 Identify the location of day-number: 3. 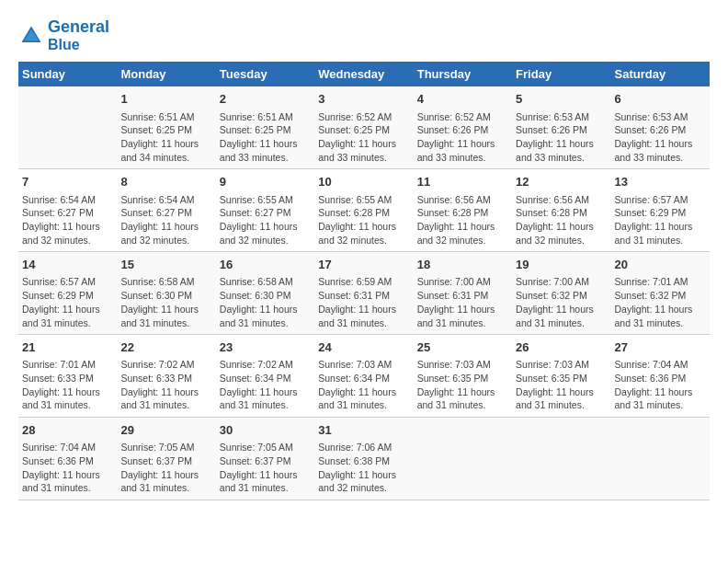
(364, 99).